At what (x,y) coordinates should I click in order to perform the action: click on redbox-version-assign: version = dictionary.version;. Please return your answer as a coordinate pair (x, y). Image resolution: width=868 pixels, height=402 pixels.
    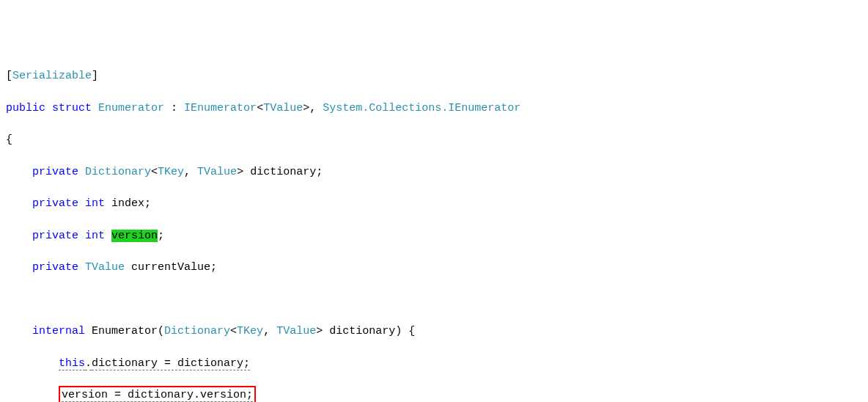
    Looking at the image, I should click on (157, 394).